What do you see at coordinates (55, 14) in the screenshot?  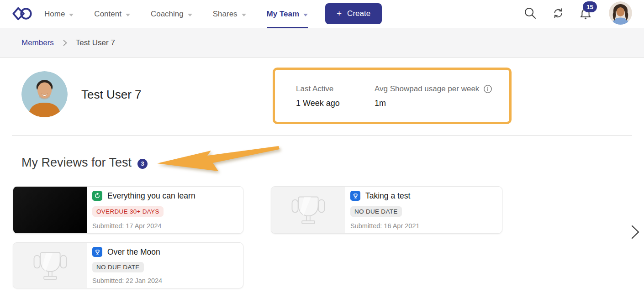 I see `nav-label: Home` at bounding box center [55, 14].